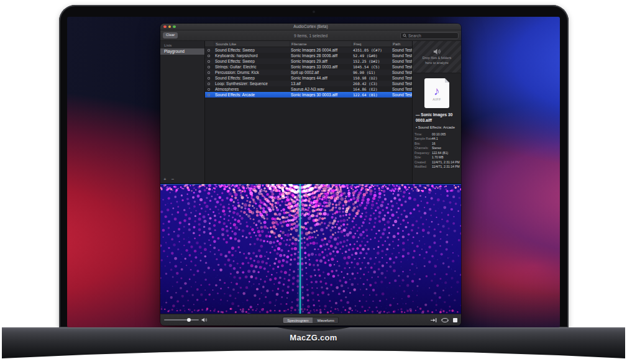 Image resolution: width=627 pixels, height=364 pixels. What do you see at coordinates (308, 72) in the screenshot?
I see `table-row: Percussion: Drums: Kick Spit up 0002.aif…` at bounding box center [308, 72].